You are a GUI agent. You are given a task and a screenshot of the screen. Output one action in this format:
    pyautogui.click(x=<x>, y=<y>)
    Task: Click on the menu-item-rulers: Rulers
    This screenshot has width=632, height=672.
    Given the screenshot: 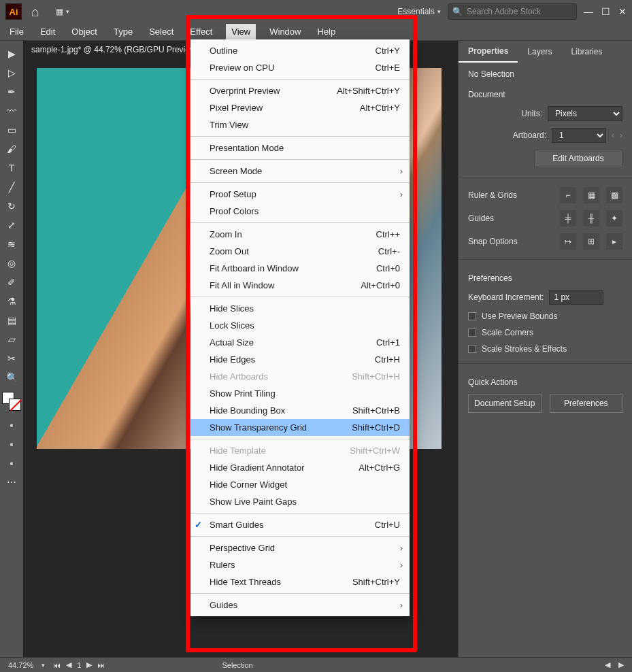 What is the action you would take?
    pyautogui.click(x=300, y=565)
    